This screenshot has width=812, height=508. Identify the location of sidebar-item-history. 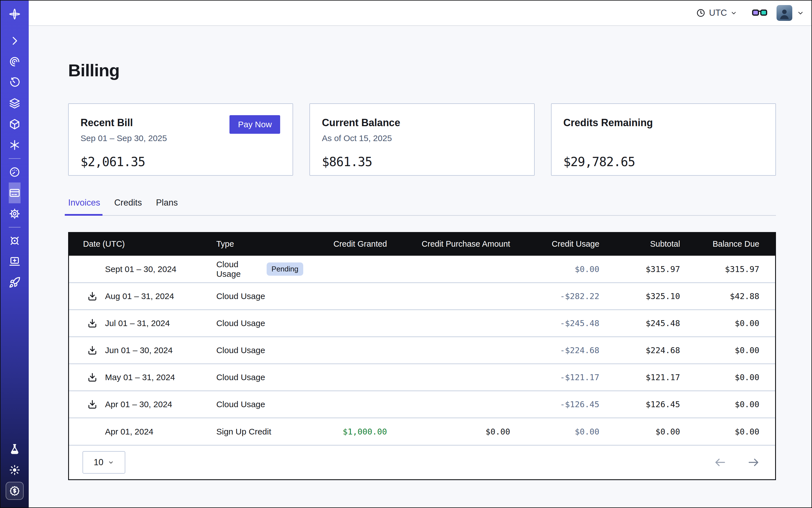
(15, 83).